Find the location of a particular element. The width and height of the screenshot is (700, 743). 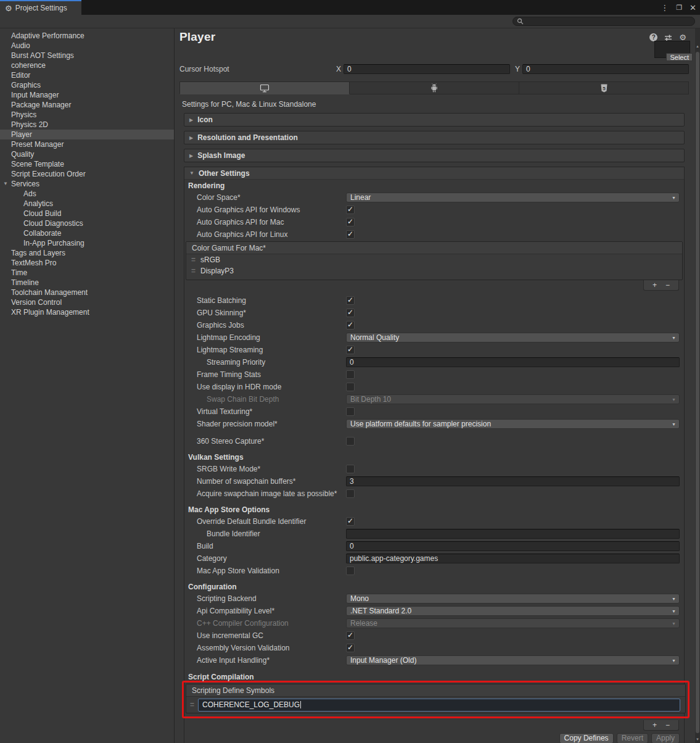

search-input is located at coordinates (604, 21).